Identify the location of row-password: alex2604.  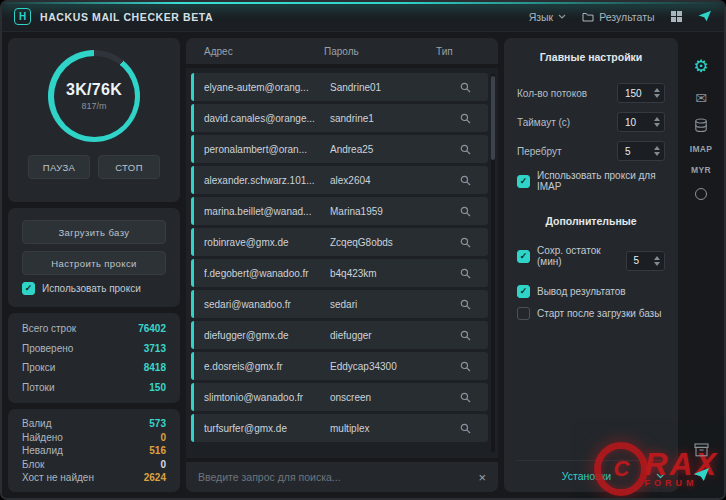
(386, 180).